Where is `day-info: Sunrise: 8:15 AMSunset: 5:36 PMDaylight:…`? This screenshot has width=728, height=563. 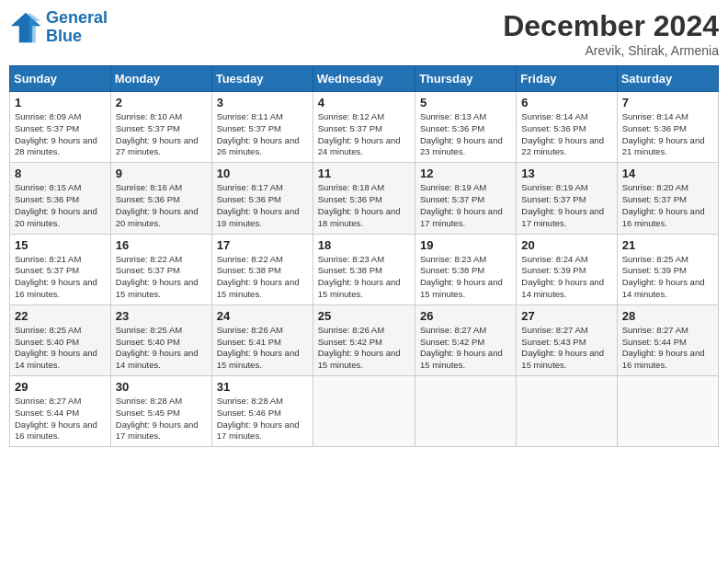
day-info: Sunrise: 8:15 AMSunset: 5:36 PMDaylight:… is located at coordinates (61, 206).